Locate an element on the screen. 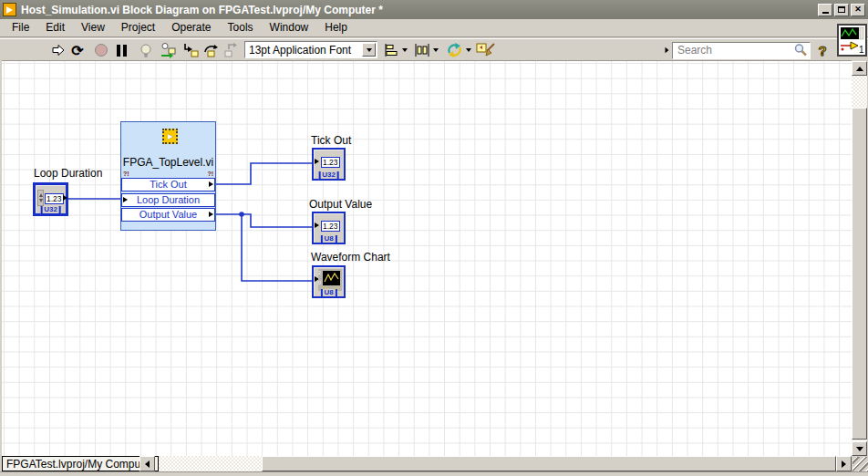  window-title: Host_Simulation.vi Block Diagram on FPGA… is located at coordinates (418, 10).